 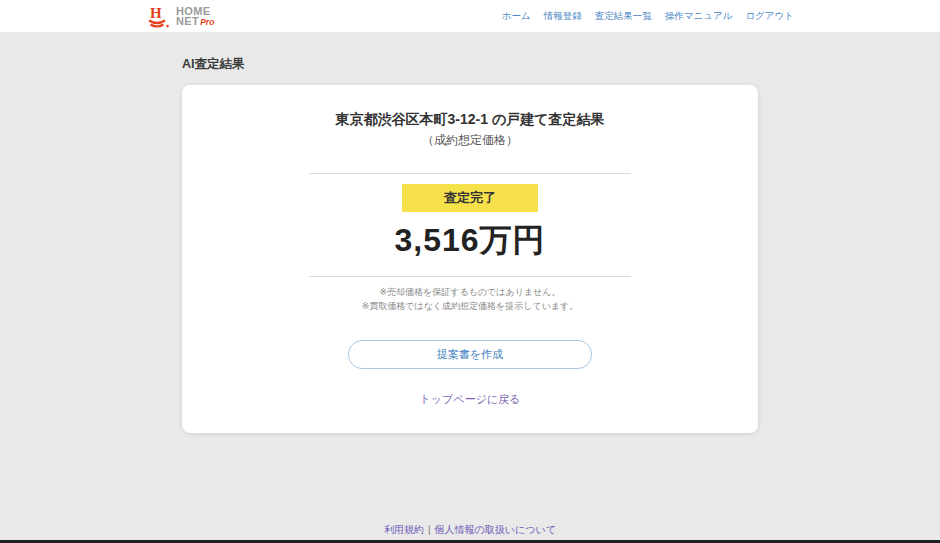 What do you see at coordinates (470, 241) in the screenshot?
I see `appraisal-price: 3,516万円` at bounding box center [470, 241].